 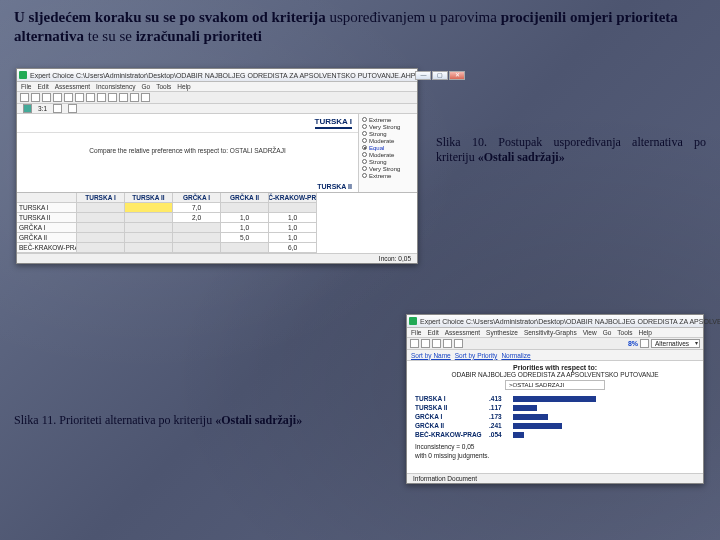 I want to click on node-dropdown: Alternatives, so click(x=676, y=344).